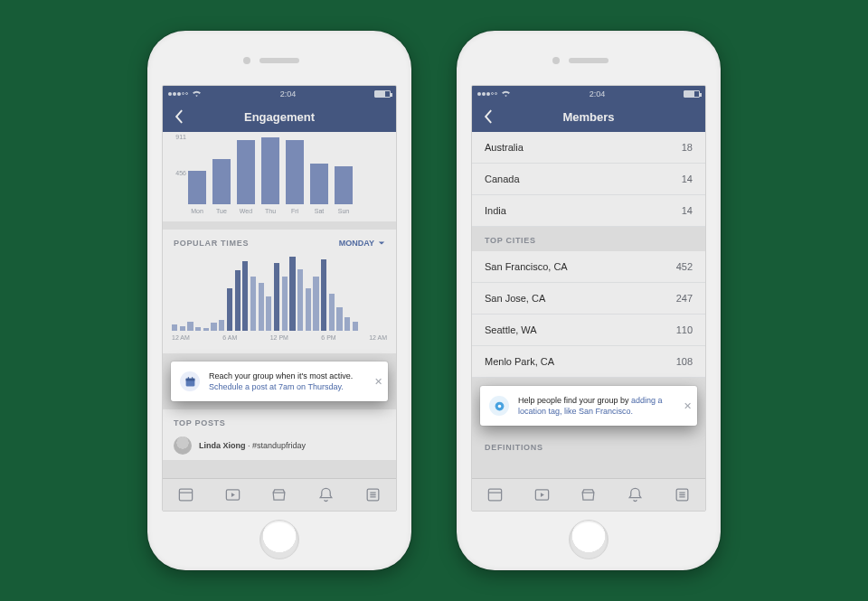  What do you see at coordinates (279, 294) in the screenshot?
I see `hourly-bars` at bounding box center [279, 294].